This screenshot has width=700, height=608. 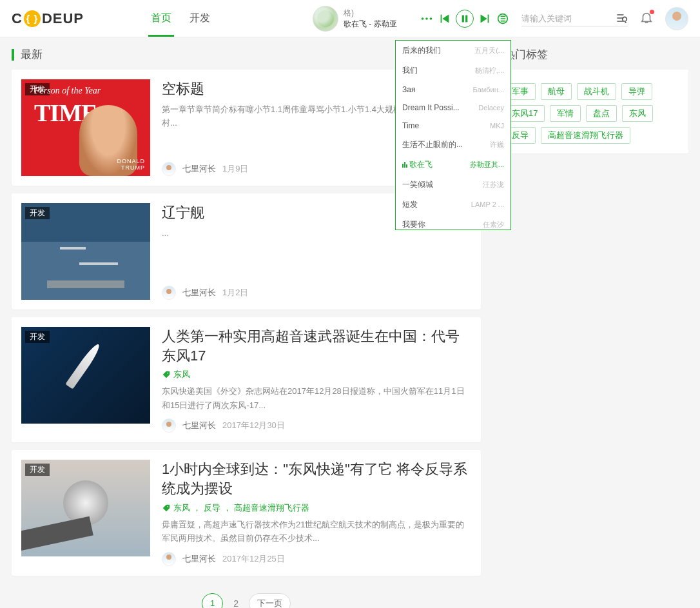 What do you see at coordinates (316, 375) in the screenshot?
I see `article-tags: 东风` at bounding box center [316, 375].